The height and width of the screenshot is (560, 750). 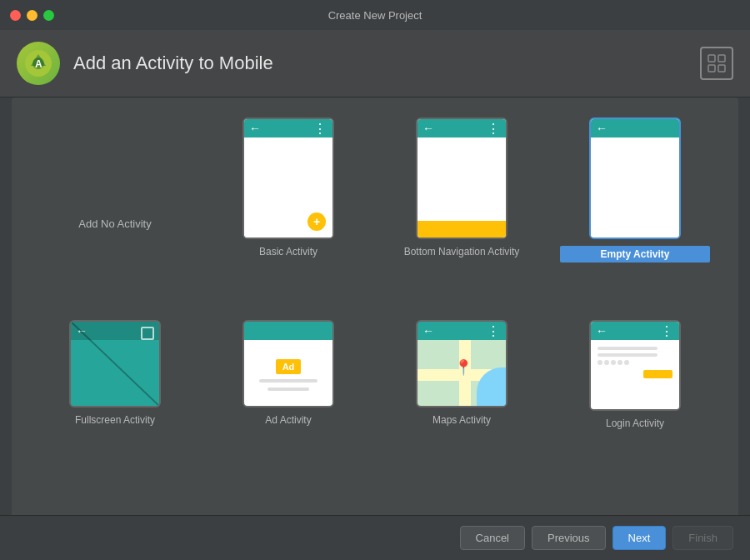 What do you see at coordinates (375, 15) in the screenshot?
I see `title-bar: Create New Project` at bounding box center [375, 15].